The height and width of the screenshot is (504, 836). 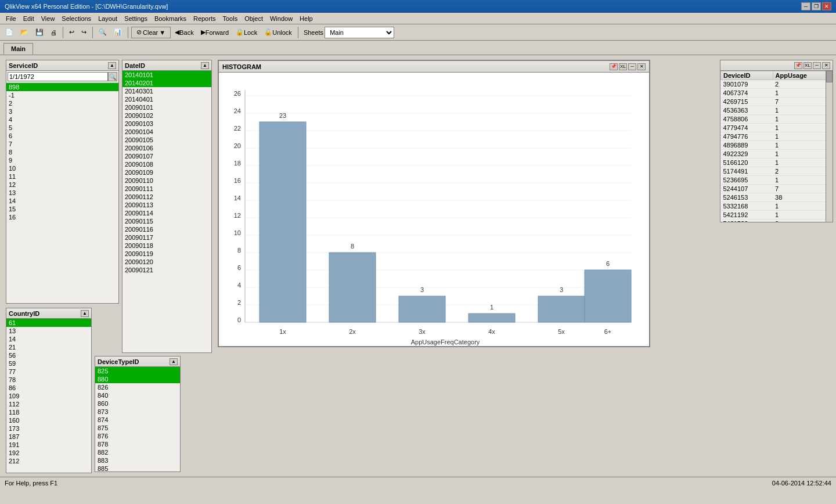 What do you see at coordinates (278, 33) in the screenshot?
I see `unlock-button: 🔓 Unlock` at bounding box center [278, 33].